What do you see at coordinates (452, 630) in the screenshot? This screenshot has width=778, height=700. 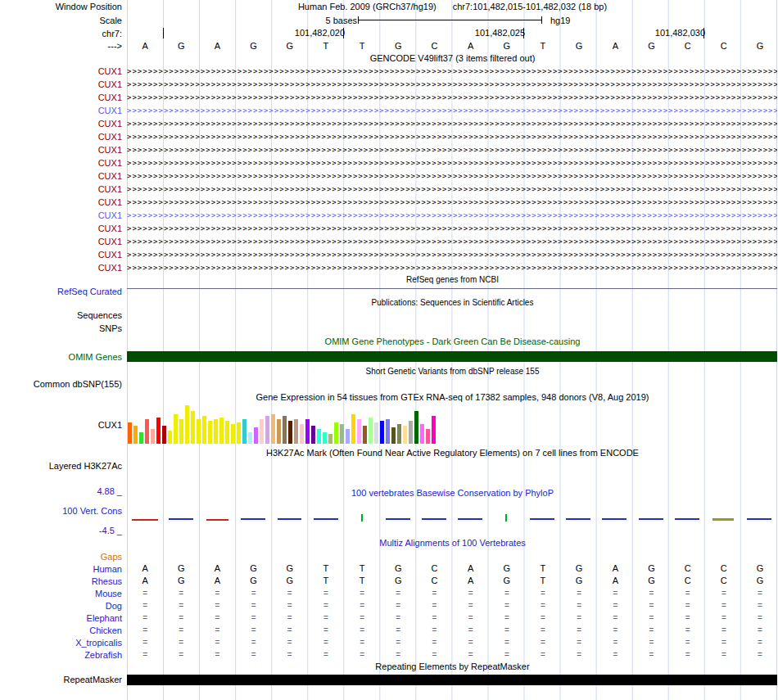 I see `multiz-chicken-track: ==================` at bounding box center [452, 630].